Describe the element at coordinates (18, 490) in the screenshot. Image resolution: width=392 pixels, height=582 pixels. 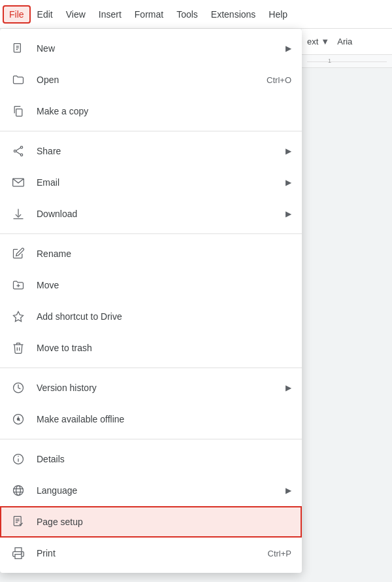
I see `language-icon` at that location.